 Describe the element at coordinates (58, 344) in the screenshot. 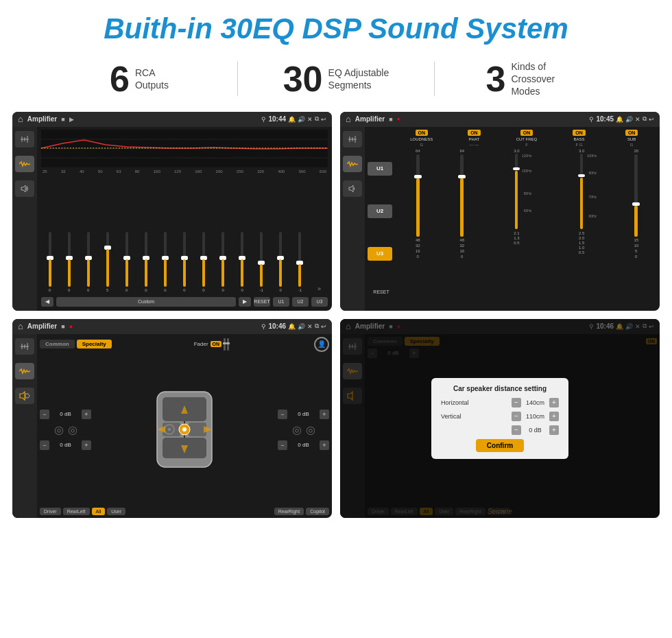

I see `common-tab: Common` at that location.